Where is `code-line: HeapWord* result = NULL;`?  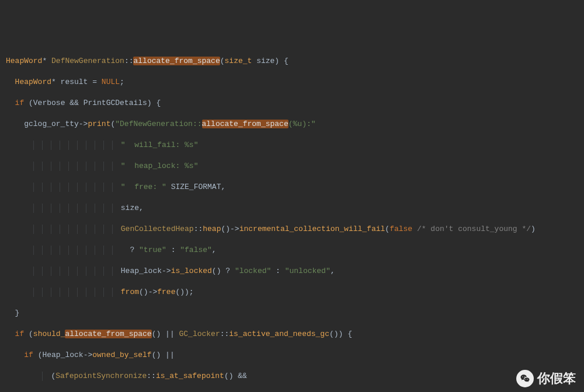
code-line: HeapWord* result = NULL; is located at coordinates (292, 82).